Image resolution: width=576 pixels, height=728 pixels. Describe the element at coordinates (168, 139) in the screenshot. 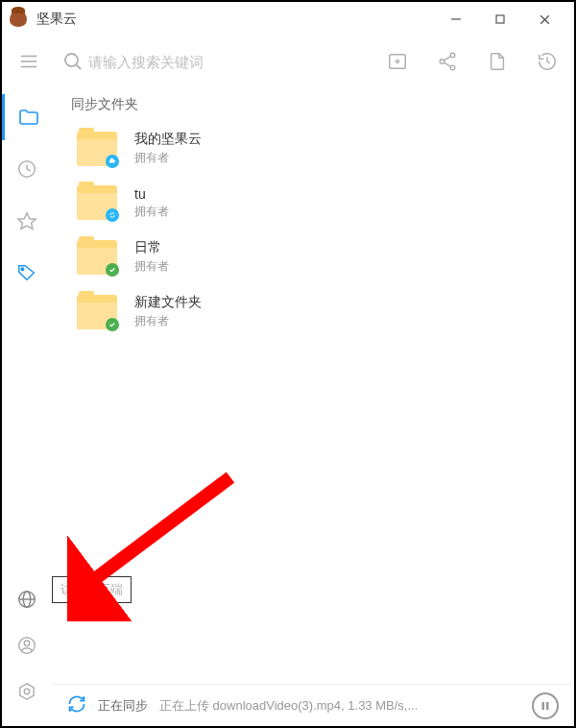

I see `folder-name: 我的坚果云` at that location.